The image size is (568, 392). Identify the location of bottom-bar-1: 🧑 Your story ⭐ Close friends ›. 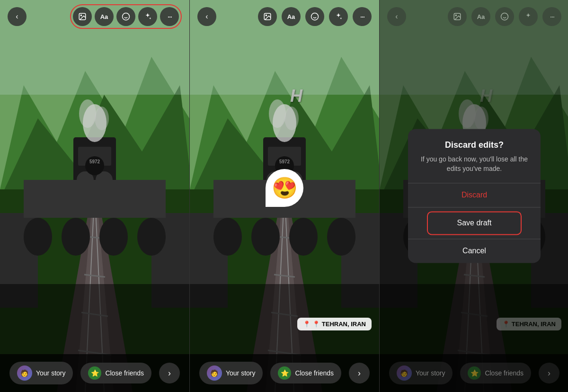
(95, 373).